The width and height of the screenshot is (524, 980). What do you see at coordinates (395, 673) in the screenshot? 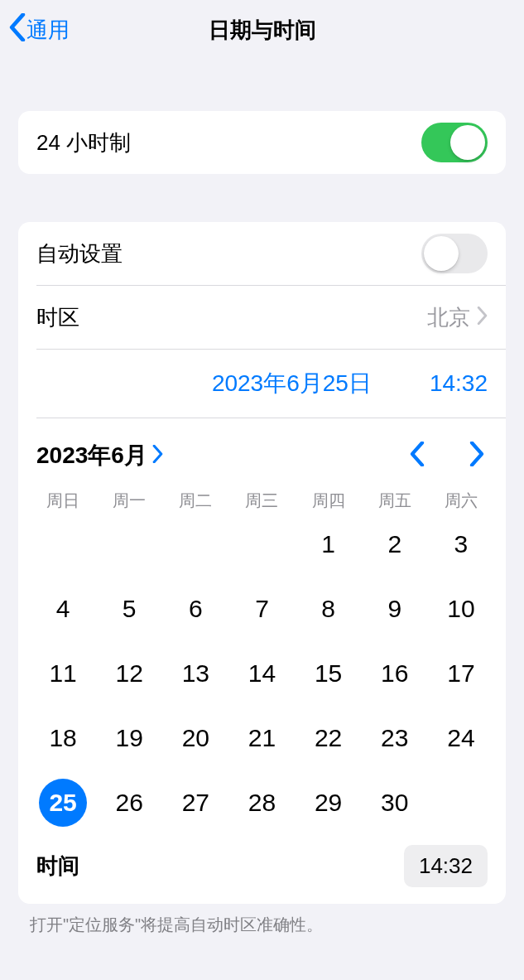
I see `calendar-day: 16` at bounding box center [395, 673].